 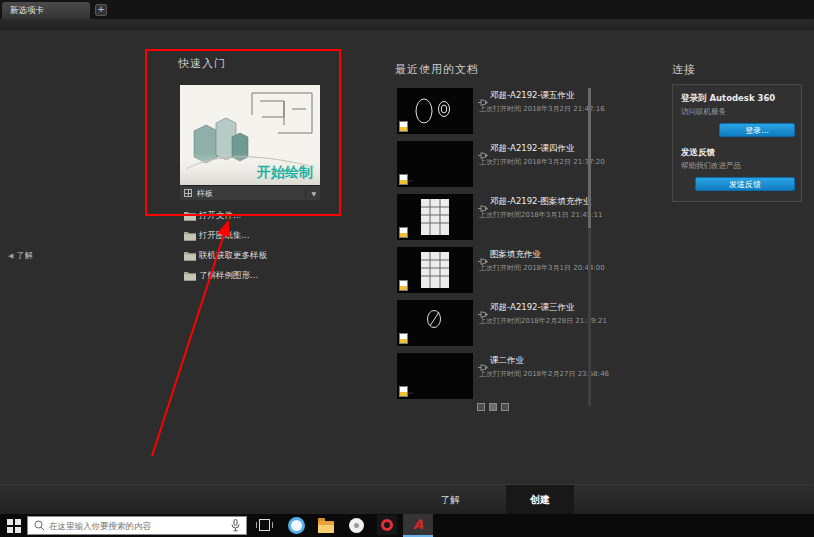 What do you see at coordinates (138, 526) in the screenshot?
I see `search-input` at bounding box center [138, 526].